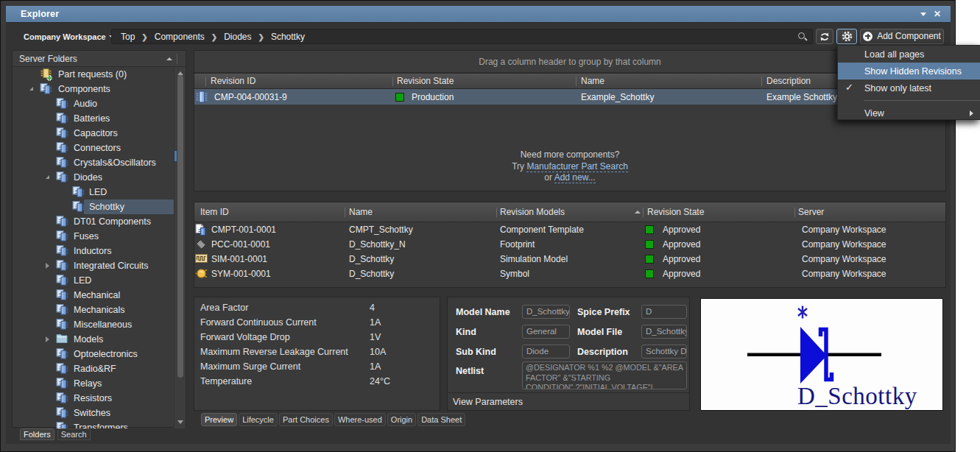 This screenshot has height=452, width=980. I want to click on tree-item-fuses: Fuses, so click(93, 236).